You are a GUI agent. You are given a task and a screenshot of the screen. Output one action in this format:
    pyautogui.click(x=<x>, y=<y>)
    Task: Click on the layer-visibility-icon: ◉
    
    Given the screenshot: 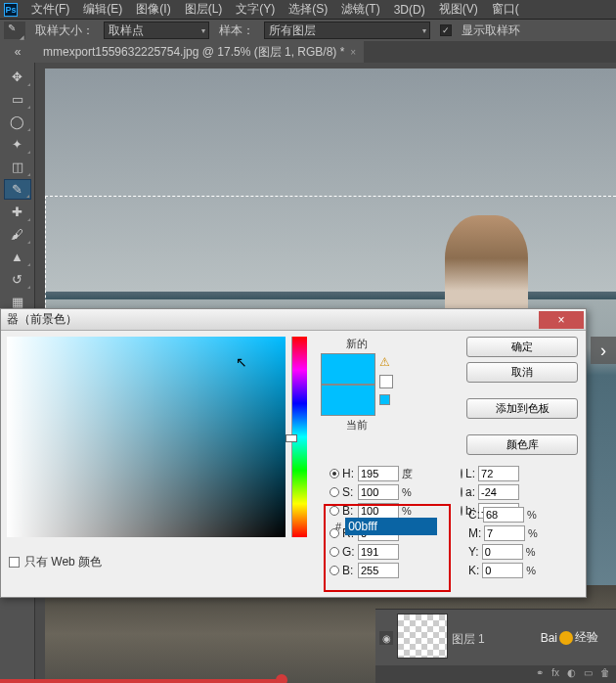 What is the action you would take?
    pyautogui.click(x=386, y=638)
    